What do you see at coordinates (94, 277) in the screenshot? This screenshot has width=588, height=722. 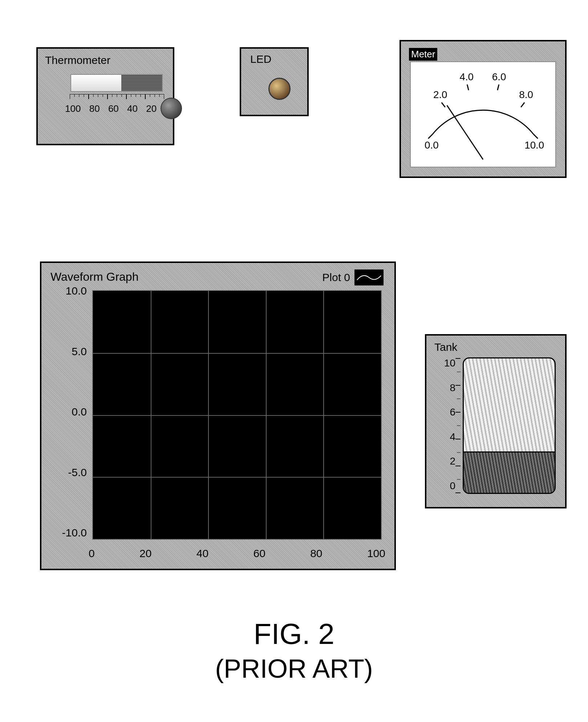 I see `graph-label: Waveform Graph` at bounding box center [94, 277].